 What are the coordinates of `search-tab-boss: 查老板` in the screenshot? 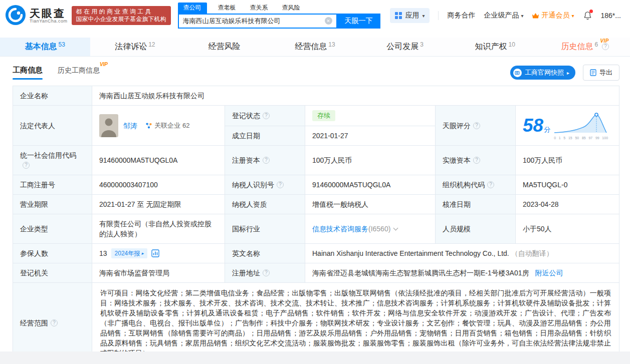 It's located at (227, 8).